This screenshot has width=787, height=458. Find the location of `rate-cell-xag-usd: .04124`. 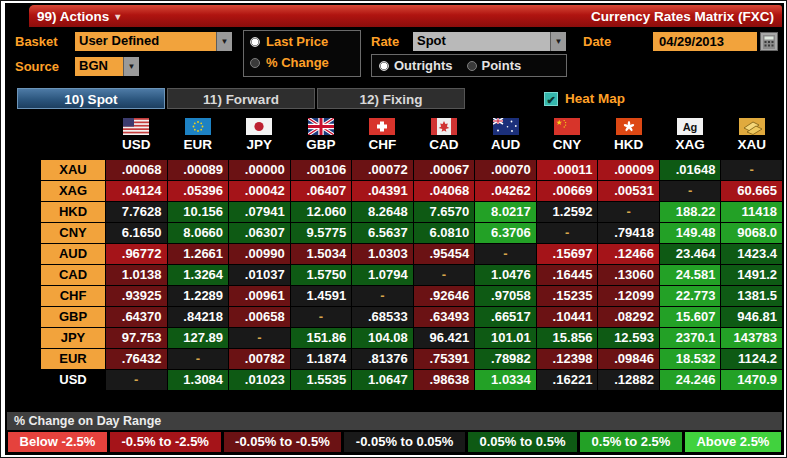

rate-cell-xag-usd: .04124 is located at coordinates (136, 191).